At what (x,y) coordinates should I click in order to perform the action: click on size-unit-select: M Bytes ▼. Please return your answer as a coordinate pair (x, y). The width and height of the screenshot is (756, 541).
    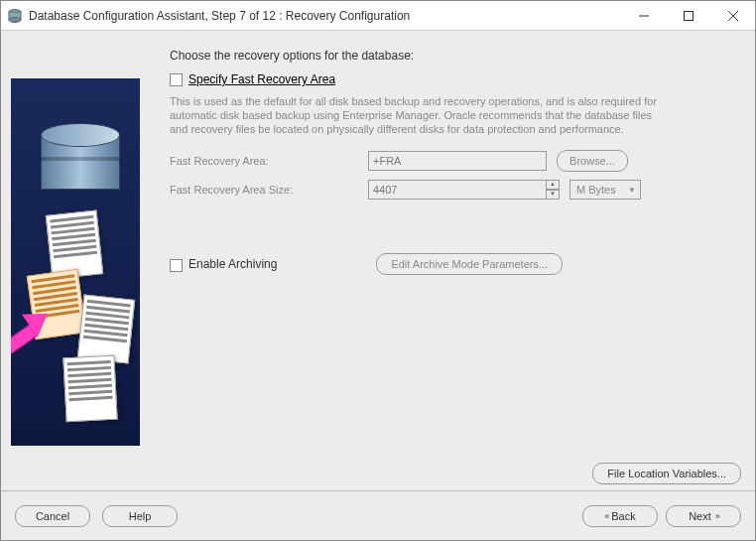
    Looking at the image, I should click on (605, 190).